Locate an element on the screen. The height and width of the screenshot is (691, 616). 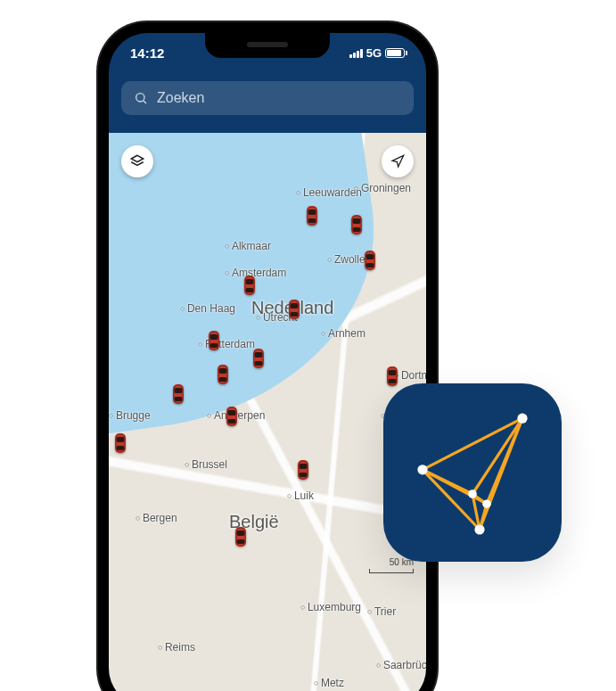
city-label: Brussel is located at coordinates (206, 465).